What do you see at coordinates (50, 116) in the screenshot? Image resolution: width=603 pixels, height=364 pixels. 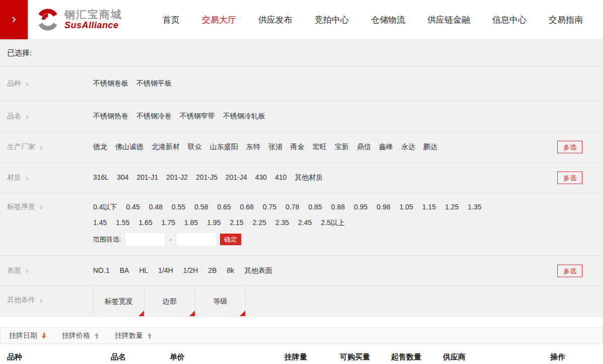 I see `filter-label-product-name: 品名 ›` at bounding box center [50, 116].